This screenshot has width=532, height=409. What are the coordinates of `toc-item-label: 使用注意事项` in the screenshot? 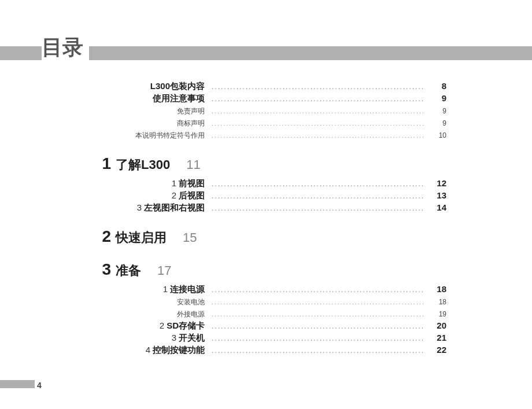 It's located at (179, 98).